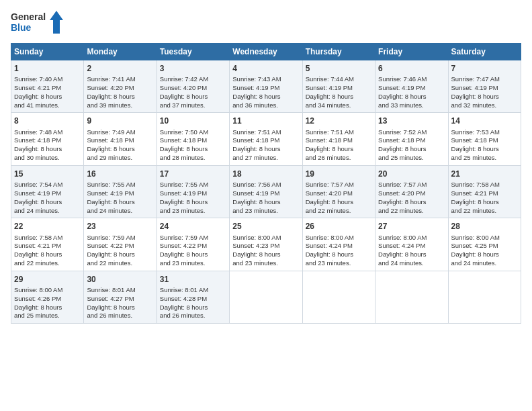 The width and height of the screenshot is (532, 411). What do you see at coordinates (411, 158) in the screenshot?
I see `cell-line: and 25 minutes.` at bounding box center [411, 158].